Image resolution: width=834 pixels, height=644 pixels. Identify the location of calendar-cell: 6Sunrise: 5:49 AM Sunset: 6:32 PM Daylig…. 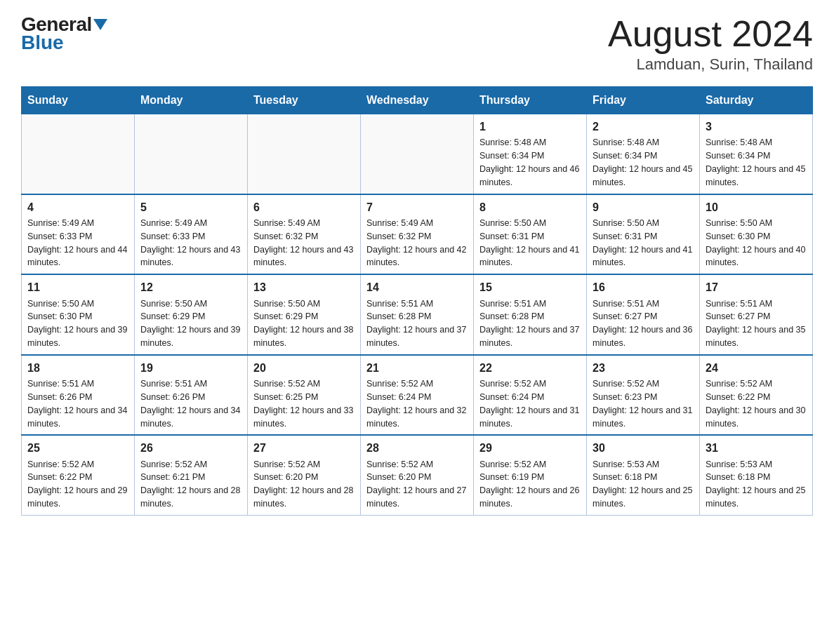
(305, 234).